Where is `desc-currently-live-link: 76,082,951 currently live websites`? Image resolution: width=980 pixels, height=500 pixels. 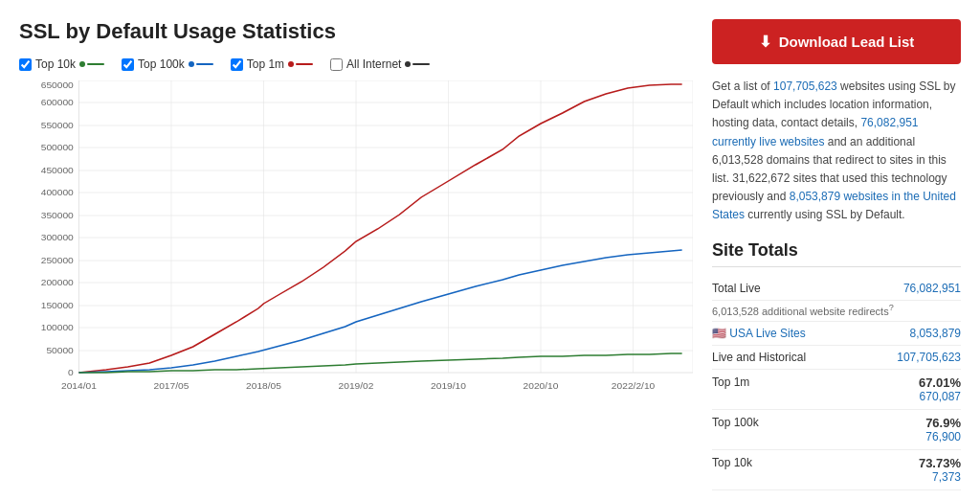
desc-currently-live-link: 76,082,951 currently live websites is located at coordinates (815, 132).